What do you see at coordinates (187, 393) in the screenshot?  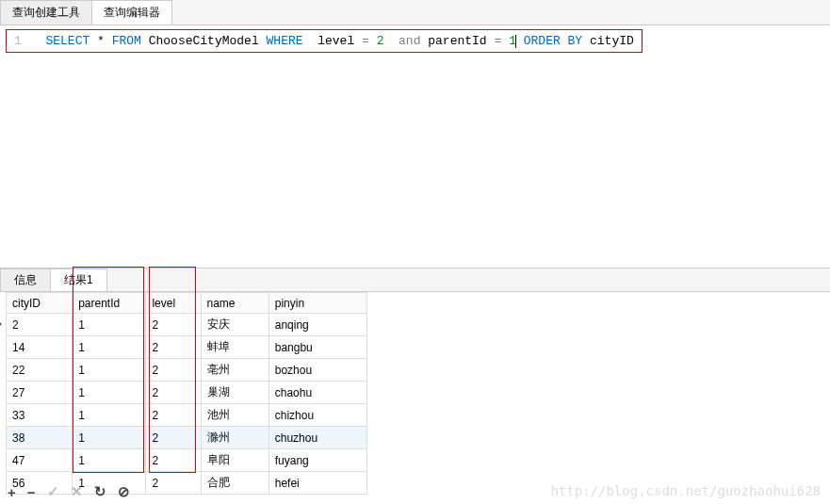 I see `table-row: 2712巢湖chaohu` at bounding box center [187, 393].